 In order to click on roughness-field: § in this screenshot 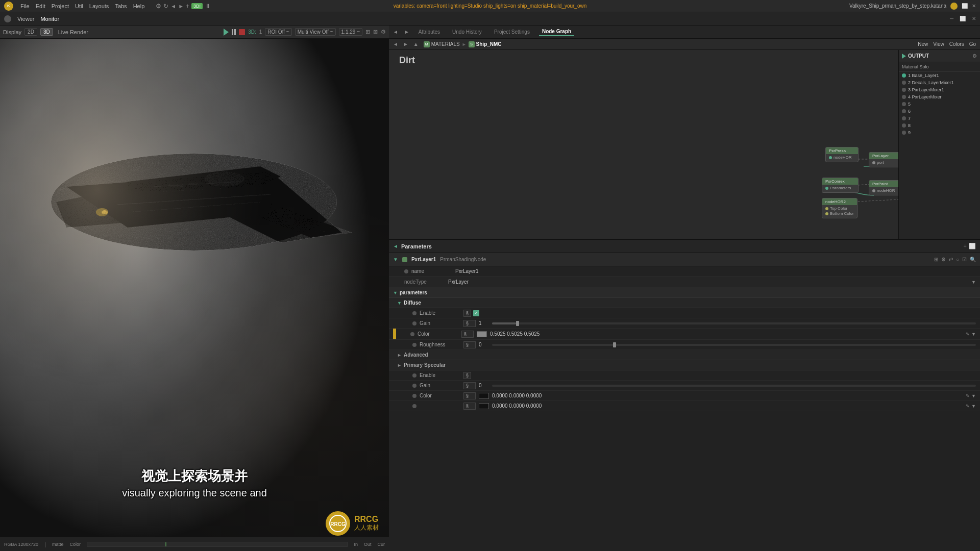, I will do `click(470, 345)`.